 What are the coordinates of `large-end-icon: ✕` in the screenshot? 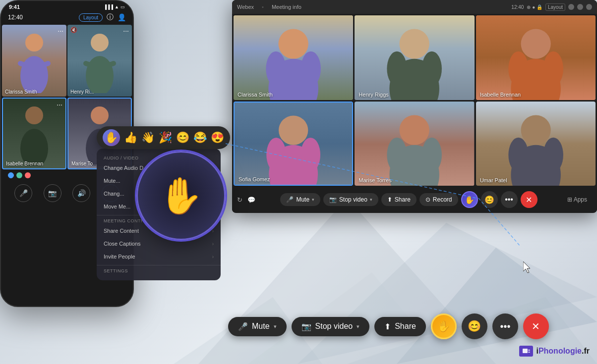 It's located at (536, 326).